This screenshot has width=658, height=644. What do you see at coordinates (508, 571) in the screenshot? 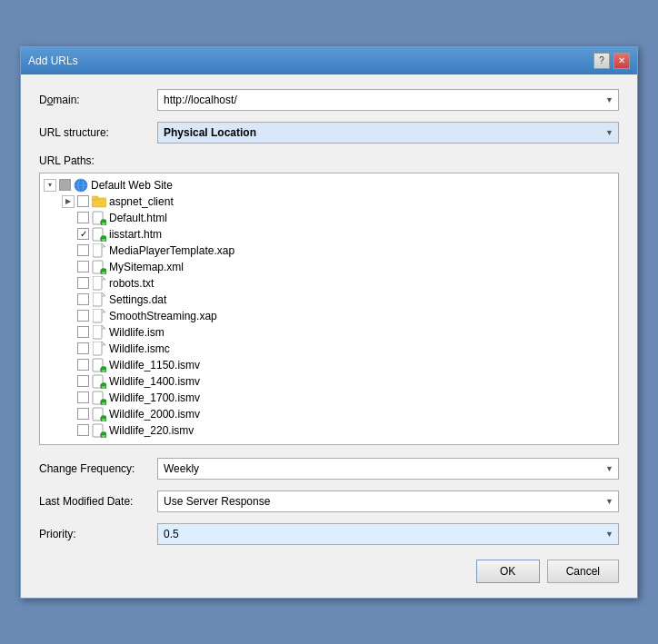
I see `ok-button: OK` at bounding box center [508, 571].